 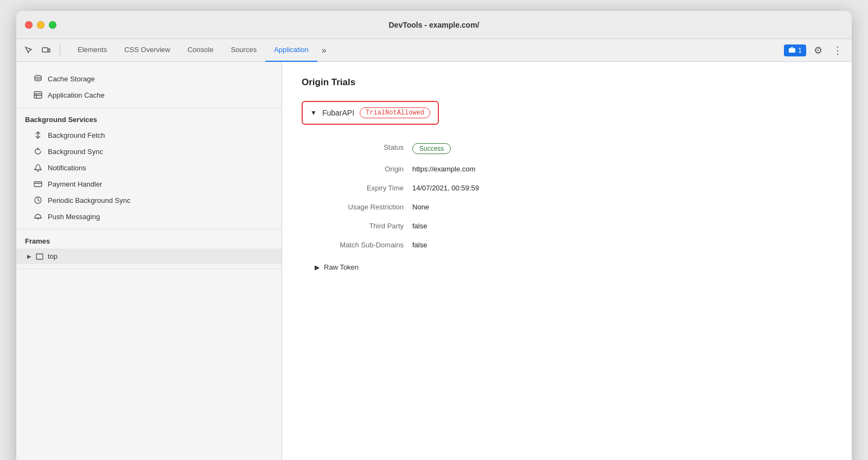 I want to click on push-messaging-icon, so click(x=38, y=216).